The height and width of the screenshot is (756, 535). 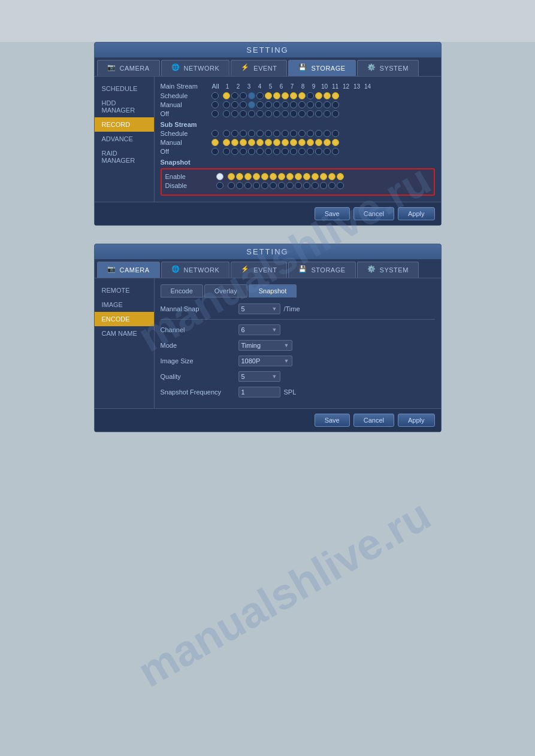 What do you see at coordinates (195, 269) in the screenshot?
I see `tab-network-2: 🌐 NETWORK` at bounding box center [195, 269].